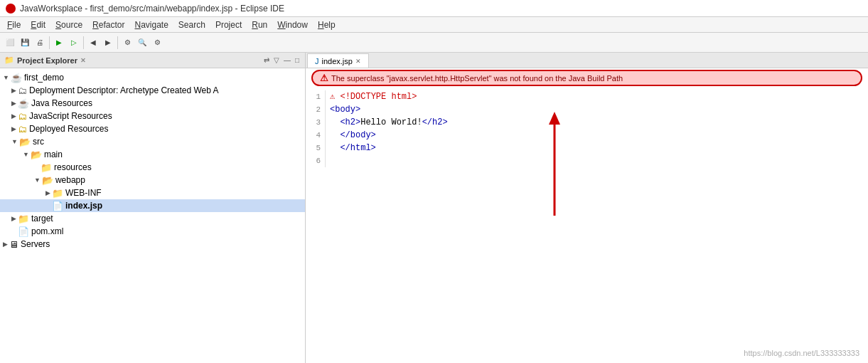 This screenshot has width=868, height=363. Describe the element at coordinates (38, 142) in the screenshot. I see `src-label: src` at that location.